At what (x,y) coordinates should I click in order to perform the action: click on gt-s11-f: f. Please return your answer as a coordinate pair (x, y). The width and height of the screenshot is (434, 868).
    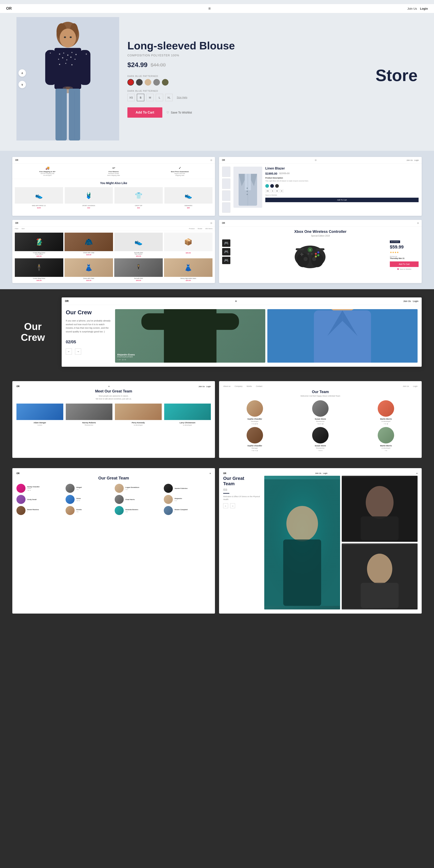
    Looking at the image, I should click on (126, 512).